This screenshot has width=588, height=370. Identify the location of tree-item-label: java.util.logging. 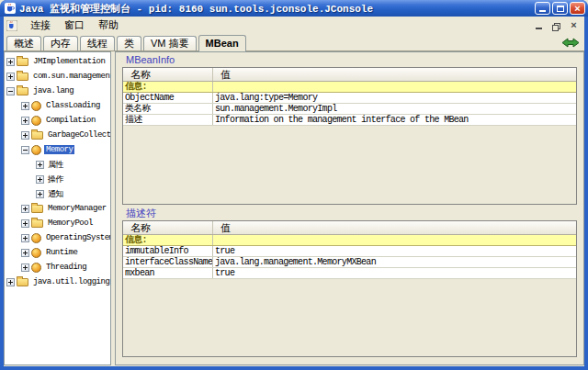
(72, 282).